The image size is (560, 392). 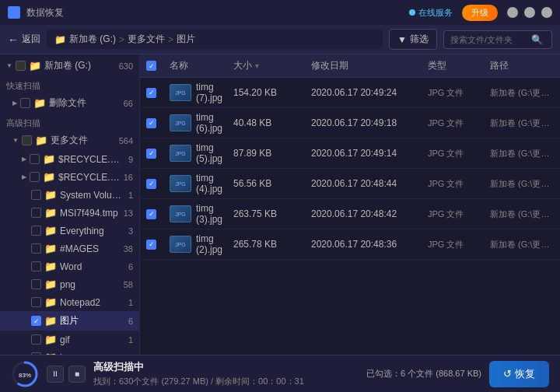 I want to click on file-name: timg (4).jpg, so click(x=215, y=184).